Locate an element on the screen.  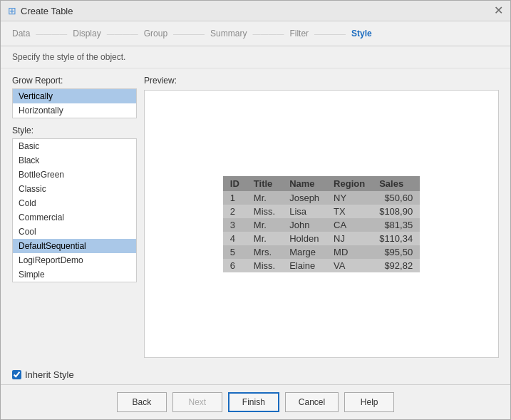
cell-id: 6 is located at coordinates (235, 265).